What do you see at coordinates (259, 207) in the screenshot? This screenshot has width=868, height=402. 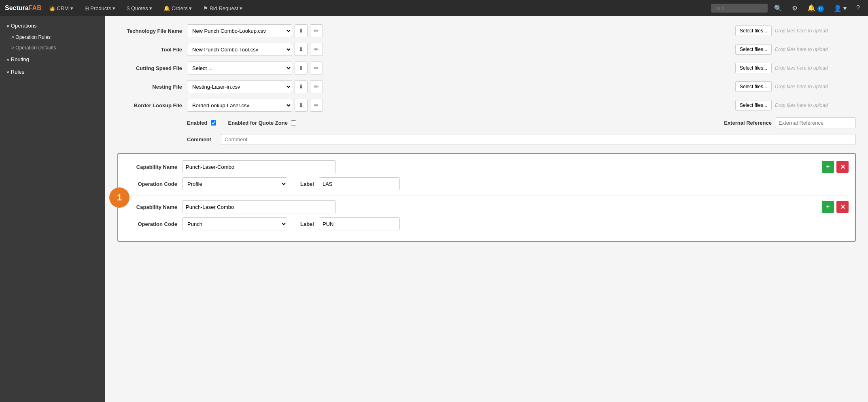 I see `cap-2-name-input` at bounding box center [259, 207].